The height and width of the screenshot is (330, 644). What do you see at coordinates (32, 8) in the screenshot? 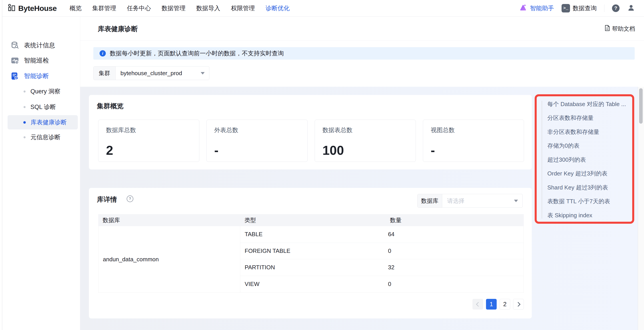
I see `bytehouse-logo: ByteHouse` at bounding box center [32, 8].